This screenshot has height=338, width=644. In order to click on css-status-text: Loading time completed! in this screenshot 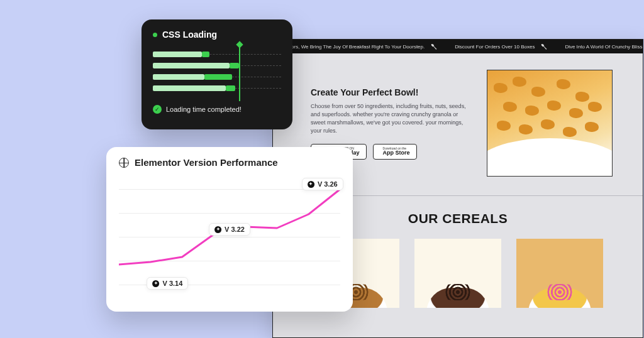, I will do `click(204, 109)`.